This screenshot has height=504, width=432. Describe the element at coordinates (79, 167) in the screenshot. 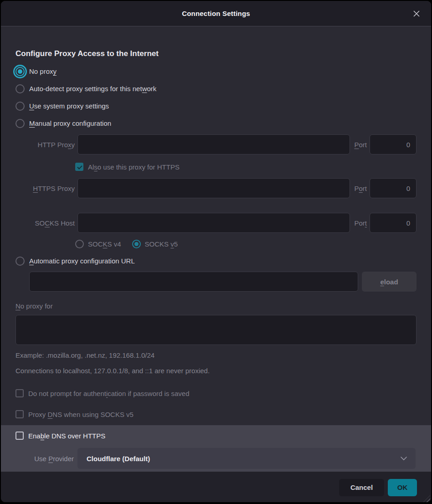

I see `checkbox-also-https` at that location.